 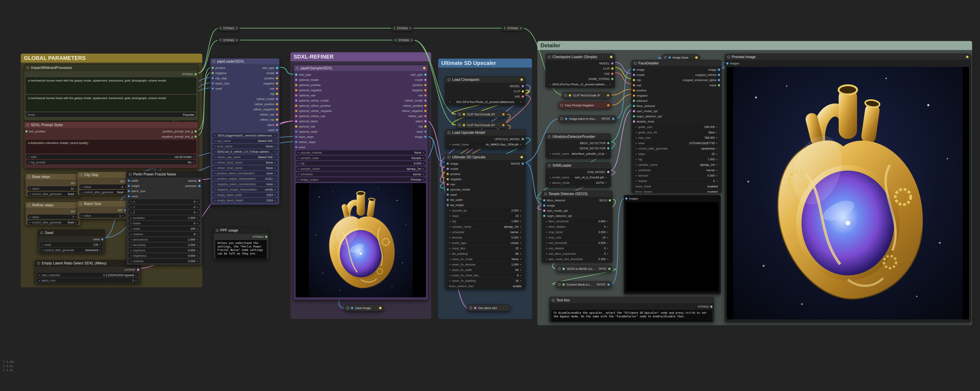 I want to click on node-impact-wildcard-processor: ImpactWildcardProcessorSTRINGa mechanica…, so click(x=111, y=93).